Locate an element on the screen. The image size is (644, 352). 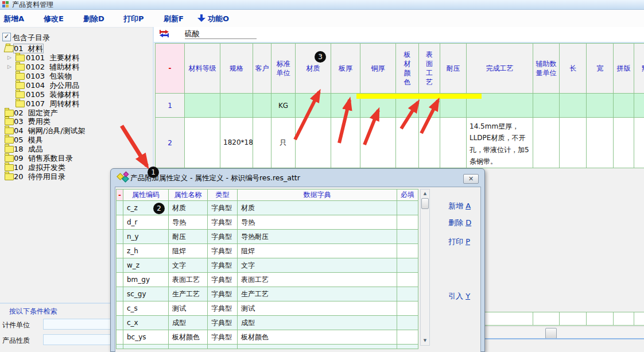
attr-col-header-5: 必填 is located at coordinates (408, 195).